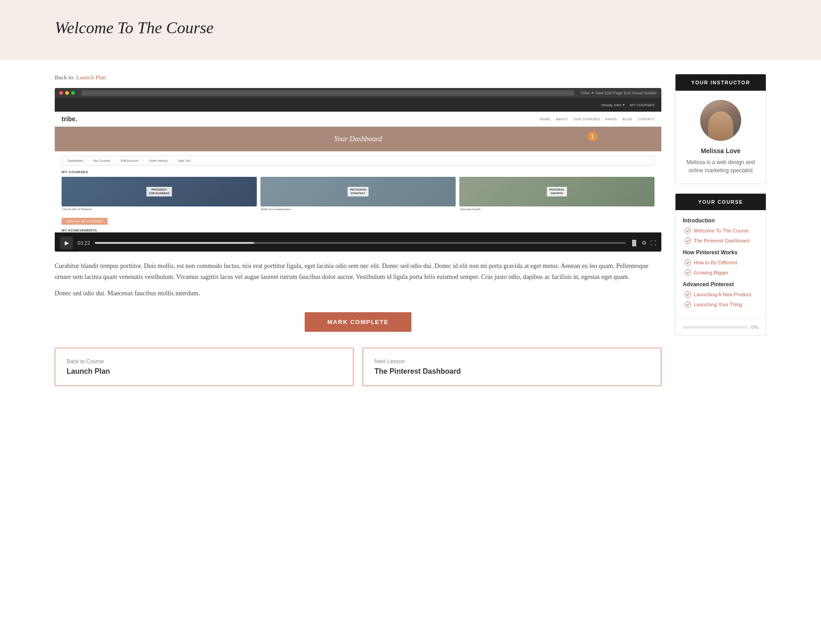 This screenshot has width=821, height=644. What do you see at coordinates (358, 272) in the screenshot?
I see `lesson-paragraph-1: Curabitur blandit tempus porttitor. Duis…` at bounding box center [358, 272].